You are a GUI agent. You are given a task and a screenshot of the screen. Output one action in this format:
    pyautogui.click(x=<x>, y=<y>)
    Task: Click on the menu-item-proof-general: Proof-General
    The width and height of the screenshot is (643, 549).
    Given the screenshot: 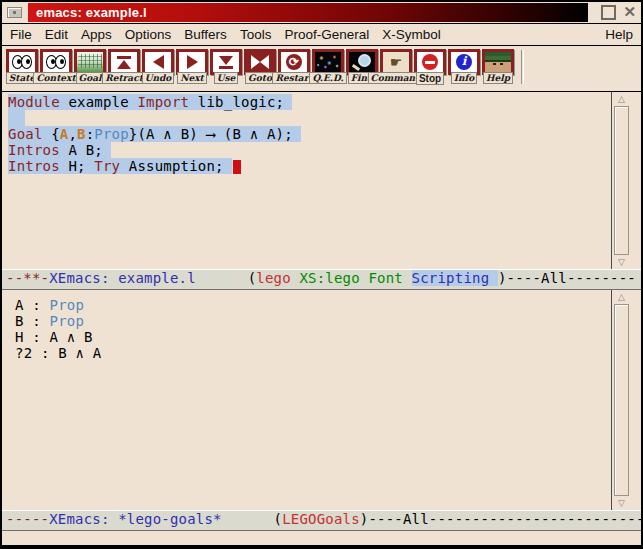 What is the action you would take?
    pyautogui.click(x=326, y=34)
    